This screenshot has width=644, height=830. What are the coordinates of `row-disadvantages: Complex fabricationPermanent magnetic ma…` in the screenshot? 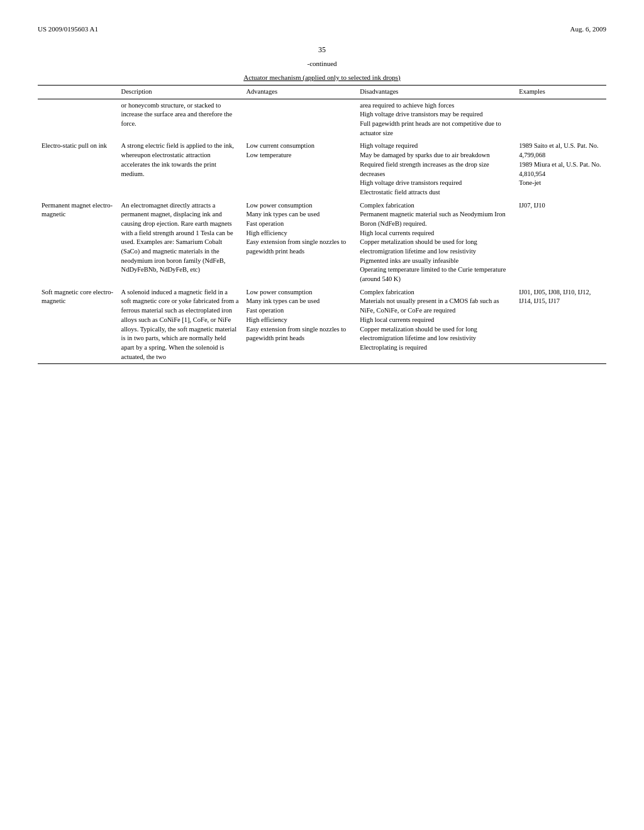 It's located at (435, 243).